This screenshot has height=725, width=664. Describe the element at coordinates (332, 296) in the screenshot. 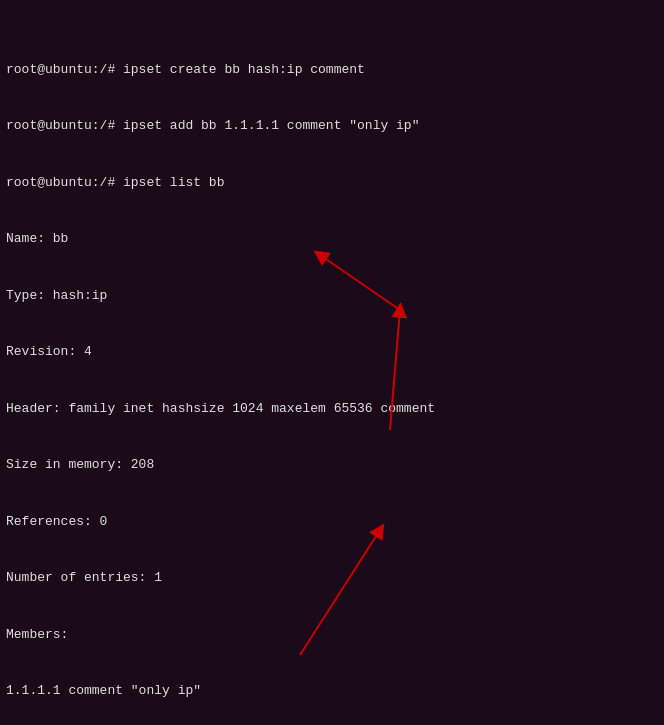

I see `line-5: Type: hash:ip` at that location.